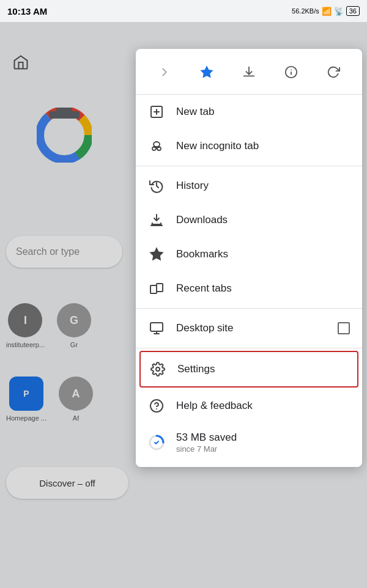  Describe the element at coordinates (353, 11) in the screenshot. I see `battery-icon: 36` at that location.